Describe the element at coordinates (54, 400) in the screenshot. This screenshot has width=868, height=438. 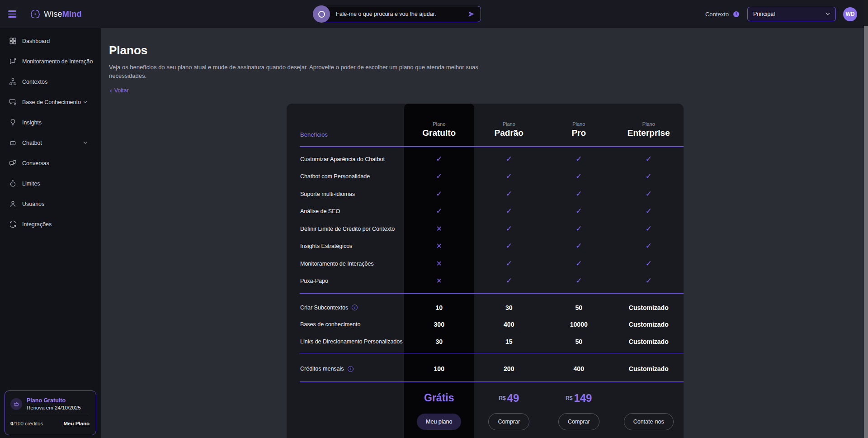
I see `plan-card-title: Plano Gratuito` at that location.